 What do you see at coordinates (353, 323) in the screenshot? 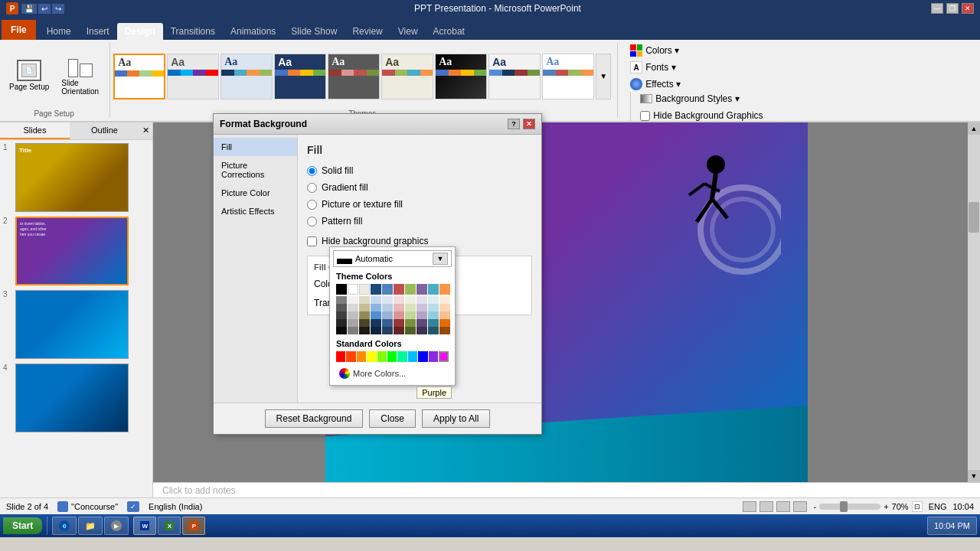
I see `shade-white4` at bounding box center [353, 323].